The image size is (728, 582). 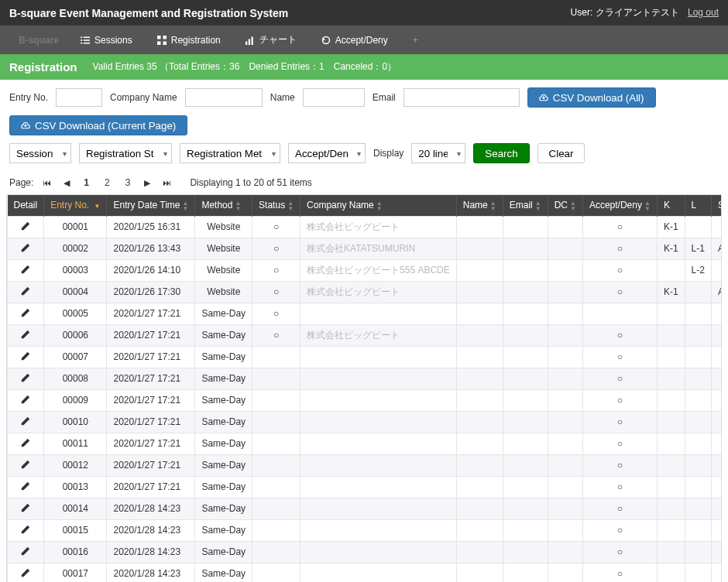 I want to click on column-header: S1, so click(x=716, y=206).